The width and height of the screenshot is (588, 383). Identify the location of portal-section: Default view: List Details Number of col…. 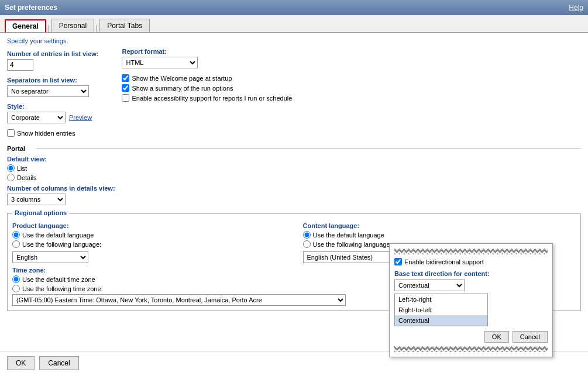
(294, 182).